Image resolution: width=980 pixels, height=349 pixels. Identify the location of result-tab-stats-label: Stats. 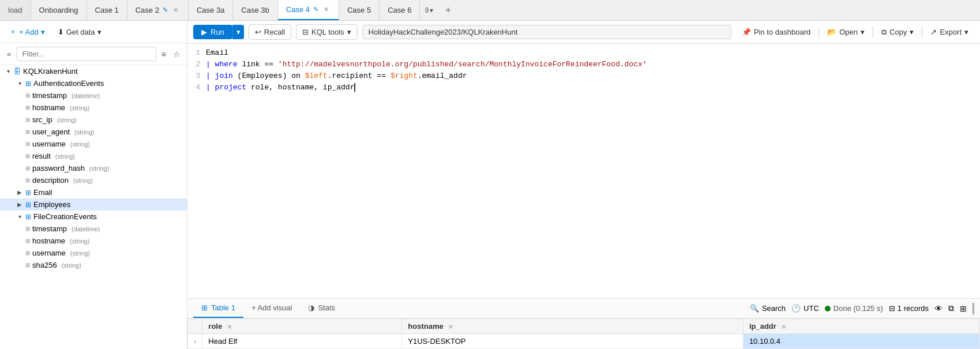
(326, 308).